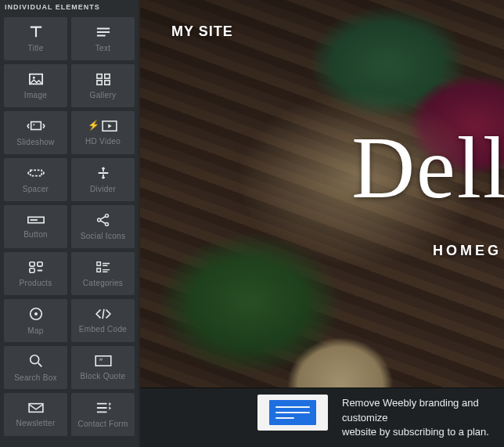  Describe the element at coordinates (35, 142) in the screenshot. I see `element-tile-label: Slideshow` at that location.